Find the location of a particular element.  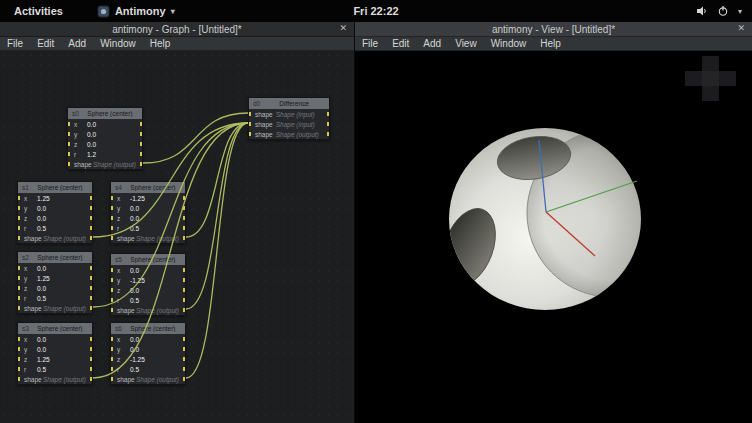

node-titlebar: s0Sphere (center) is located at coordinates (105, 114).